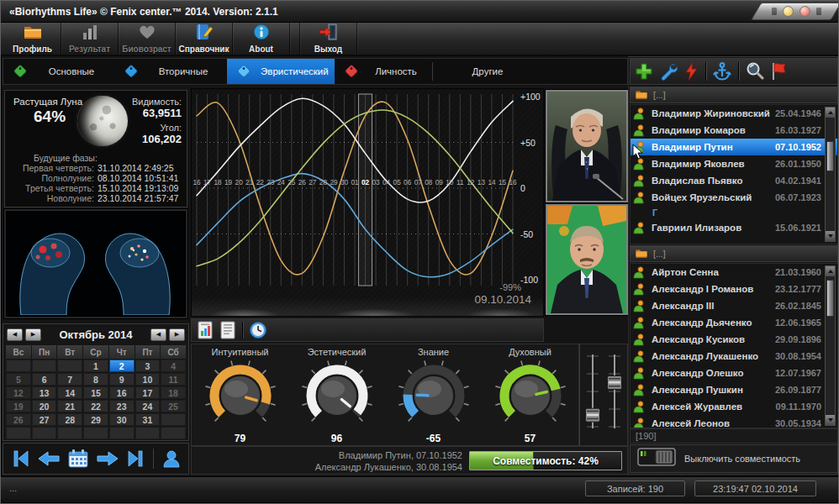 This screenshot has width=839, height=504. I want to click on calendar-day: 15, so click(96, 393).